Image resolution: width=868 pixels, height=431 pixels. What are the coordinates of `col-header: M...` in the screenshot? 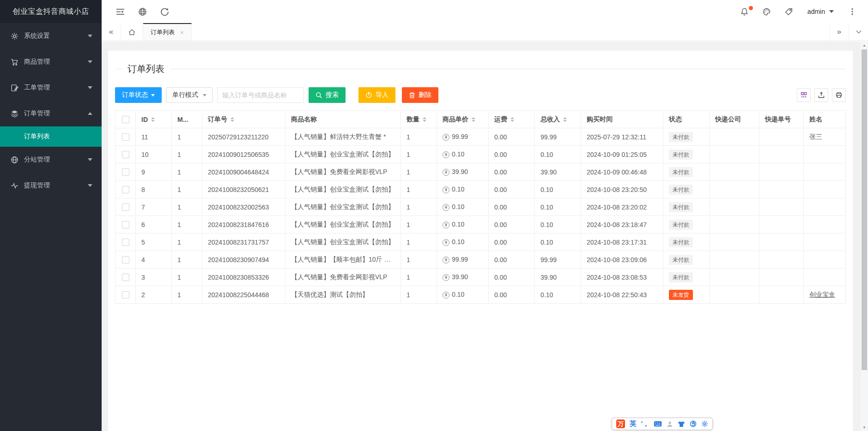 It's located at (183, 120).